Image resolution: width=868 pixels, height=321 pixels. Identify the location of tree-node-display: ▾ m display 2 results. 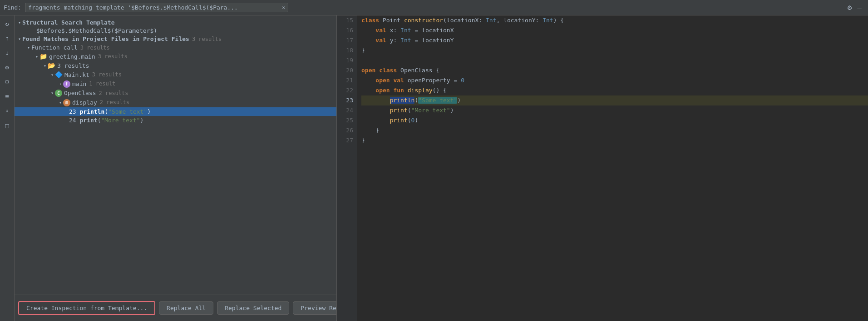
(175, 103).